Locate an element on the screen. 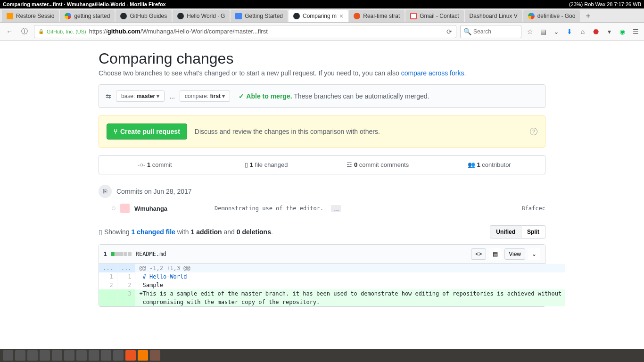  commit-author: Wmuhanga is located at coordinates (151, 208).